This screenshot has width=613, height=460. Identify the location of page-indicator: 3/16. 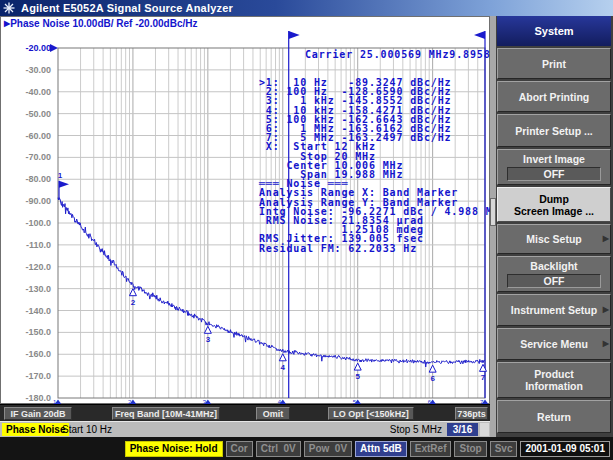
(462, 430).